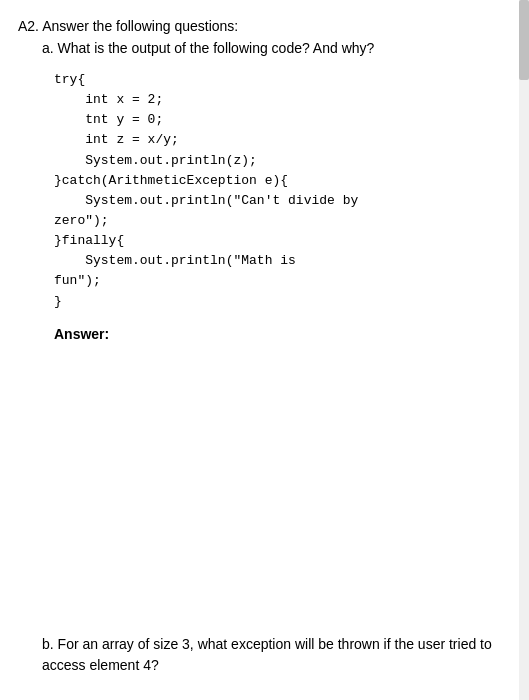 The image size is (529, 700). What do you see at coordinates (262, 26) in the screenshot?
I see `question-header: A2. Answer the following questions:` at bounding box center [262, 26].